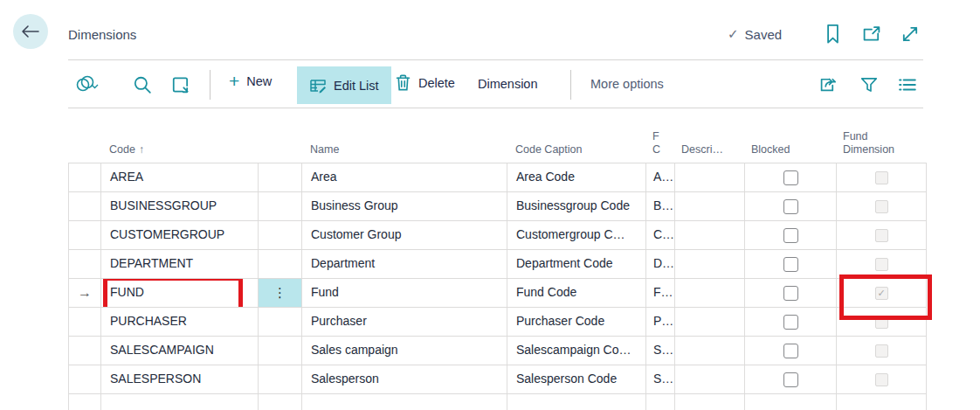  What do you see at coordinates (498, 206) in the screenshot?
I see `table-row: BUSINESSGROUP Business Group Businessgro…` at bounding box center [498, 206].